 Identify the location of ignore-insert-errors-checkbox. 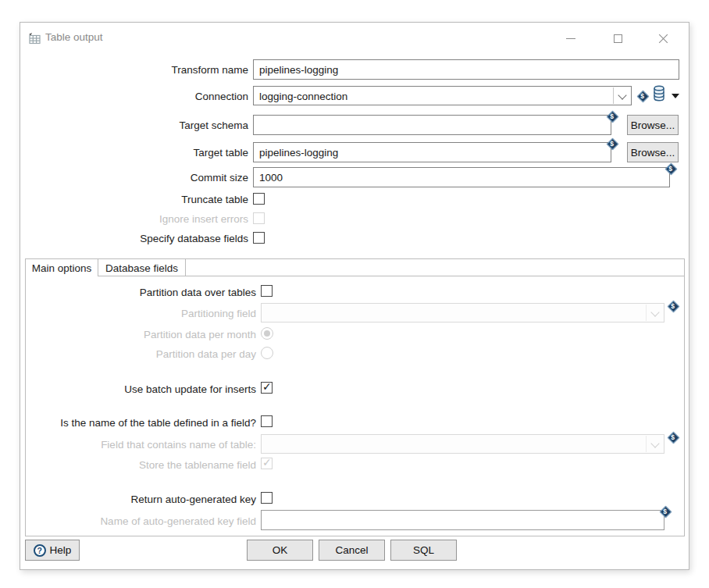
(259, 219).